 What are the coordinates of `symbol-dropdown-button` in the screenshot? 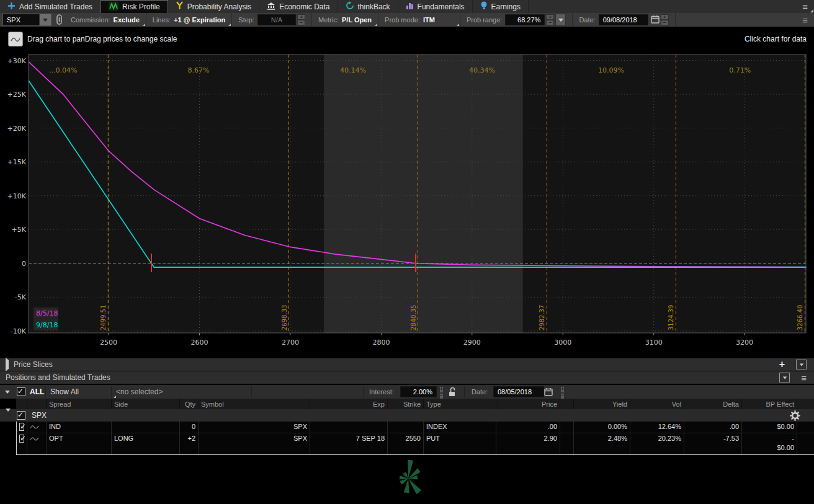 It's located at (45, 20).